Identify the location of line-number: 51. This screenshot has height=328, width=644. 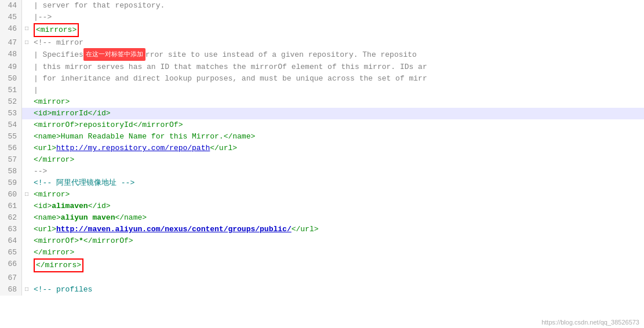
(11, 90).